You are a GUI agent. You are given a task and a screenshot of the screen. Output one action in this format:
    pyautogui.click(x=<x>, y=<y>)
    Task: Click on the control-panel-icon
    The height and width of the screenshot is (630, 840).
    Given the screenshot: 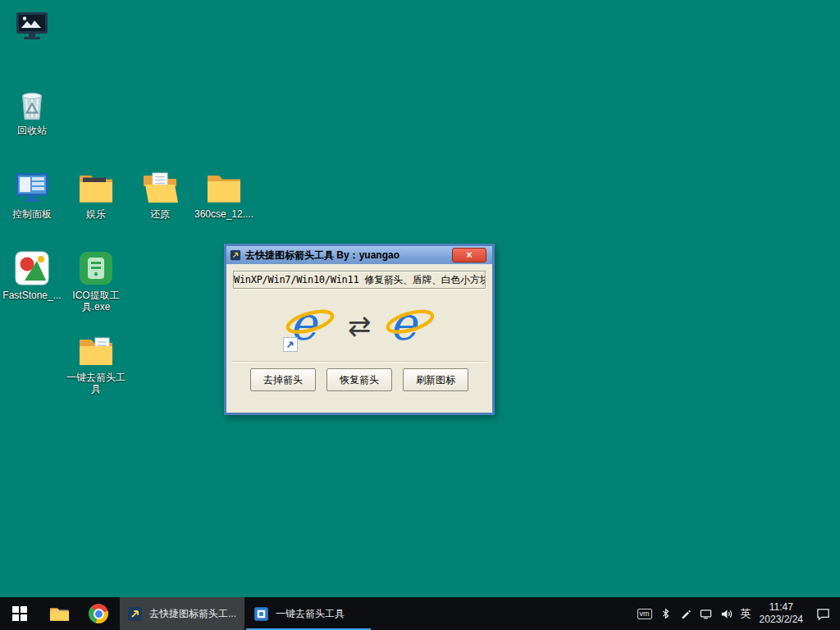 What is the action you would take?
    pyautogui.click(x=32, y=187)
    